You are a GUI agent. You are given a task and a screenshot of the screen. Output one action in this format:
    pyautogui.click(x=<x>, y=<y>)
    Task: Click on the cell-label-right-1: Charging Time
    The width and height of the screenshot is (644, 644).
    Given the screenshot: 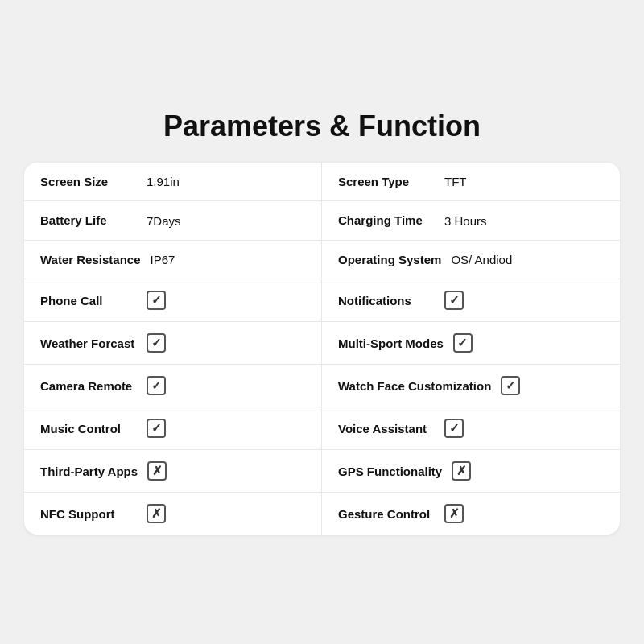 What is the action you would take?
    pyautogui.click(x=386, y=221)
    